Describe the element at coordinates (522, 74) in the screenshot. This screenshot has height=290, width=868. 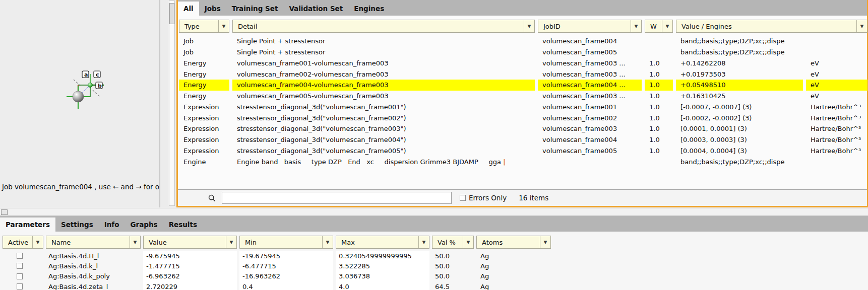
I see `training-set-row: Energy volumescan_frame002-volumescan_fr…` at that location.